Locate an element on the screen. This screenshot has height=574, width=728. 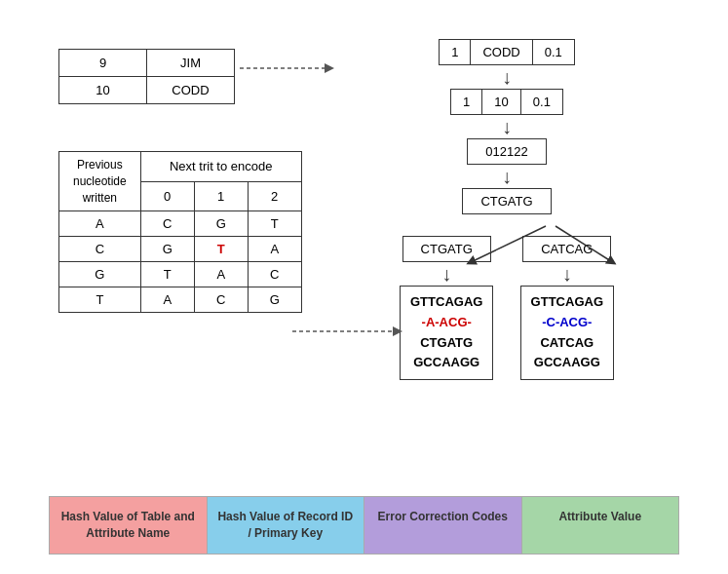
legend-hash-table: Hash Value of Table and Attribute Name is located at coordinates (129, 525).